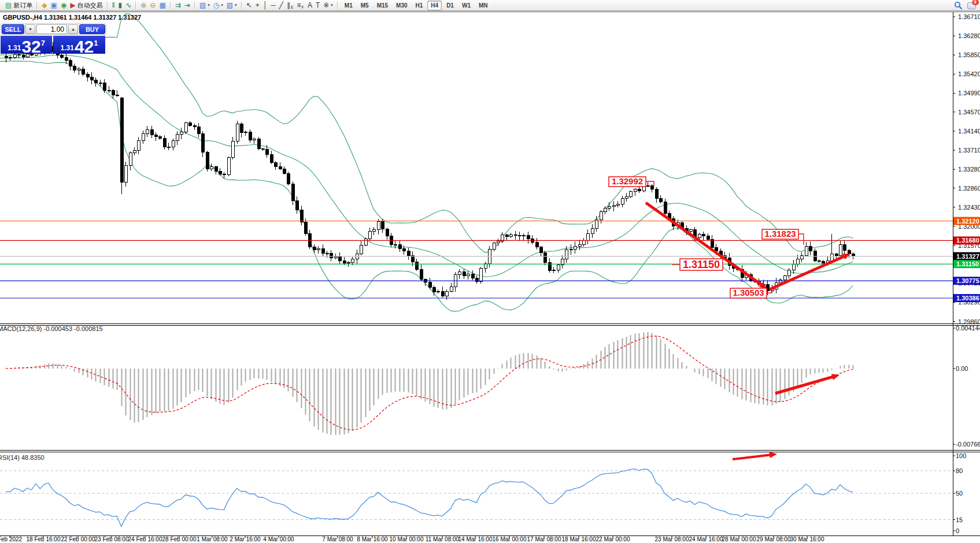 The width and height of the screenshot is (980, 543). I want to click on lot-increase-button: ▲, so click(73, 29).